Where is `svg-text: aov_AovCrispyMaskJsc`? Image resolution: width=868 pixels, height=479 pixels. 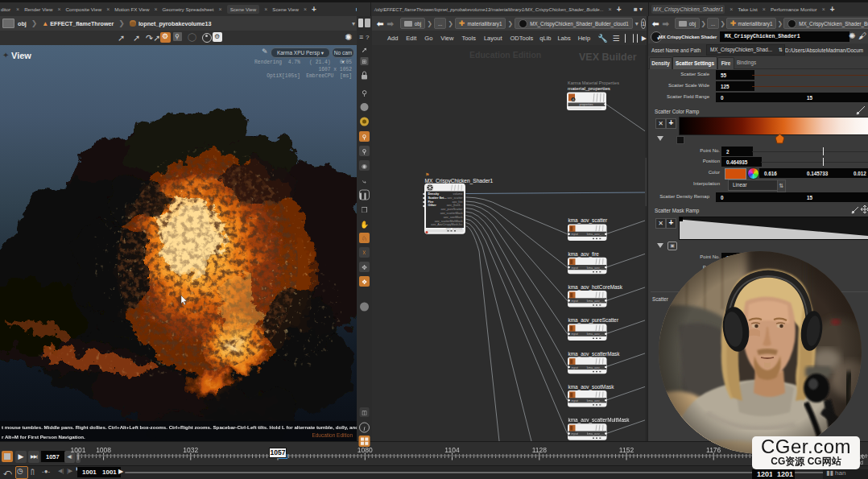 svg-text: aov_AovCrispyMaskJsc is located at coordinates (446, 225).